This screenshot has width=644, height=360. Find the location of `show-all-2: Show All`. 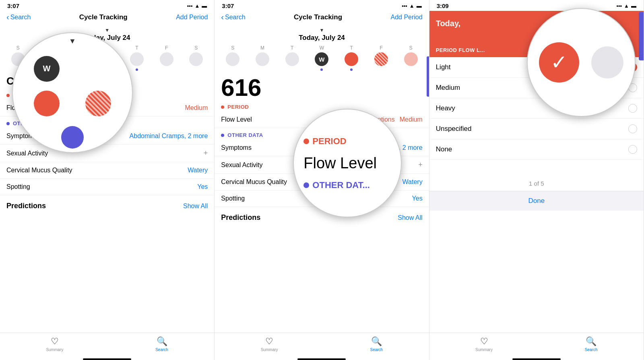

show-all-2: Show All is located at coordinates (410, 218).